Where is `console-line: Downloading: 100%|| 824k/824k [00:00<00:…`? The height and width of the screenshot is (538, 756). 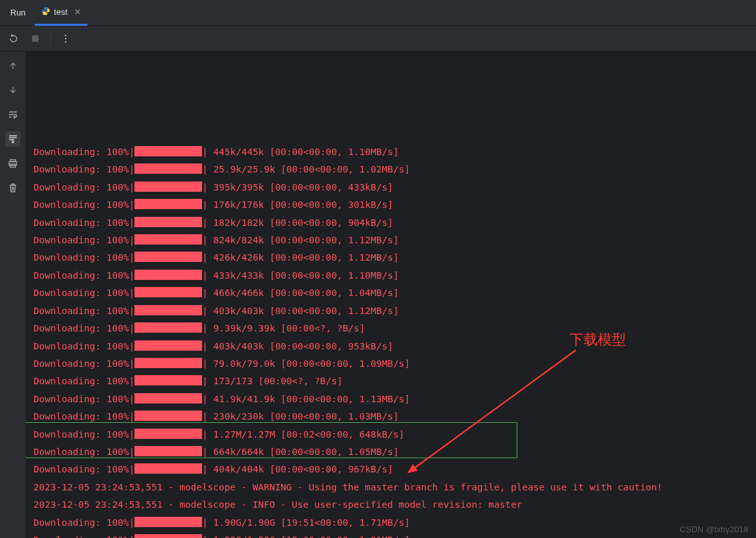
console-line: Downloading: 100%|| 824k/824k [00:00<00:… is located at coordinates (395, 241).